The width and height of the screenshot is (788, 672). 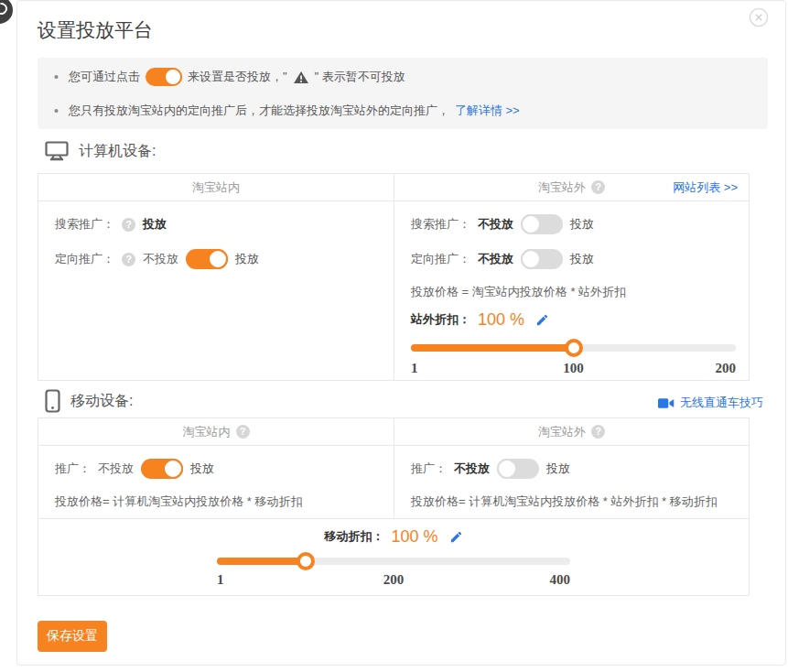 What do you see at coordinates (216, 432) in the screenshot?
I see `mobile-onsite-header: 淘宝站内` at bounding box center [216, 432].